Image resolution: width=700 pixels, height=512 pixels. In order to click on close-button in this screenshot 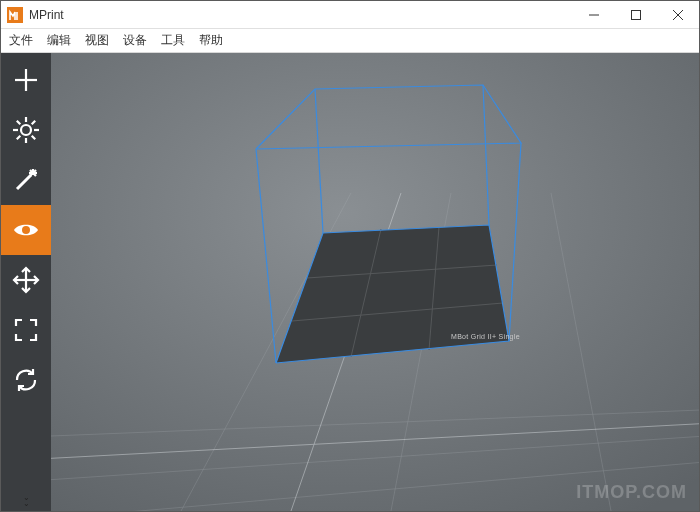, I will do `click(678, 15)`.